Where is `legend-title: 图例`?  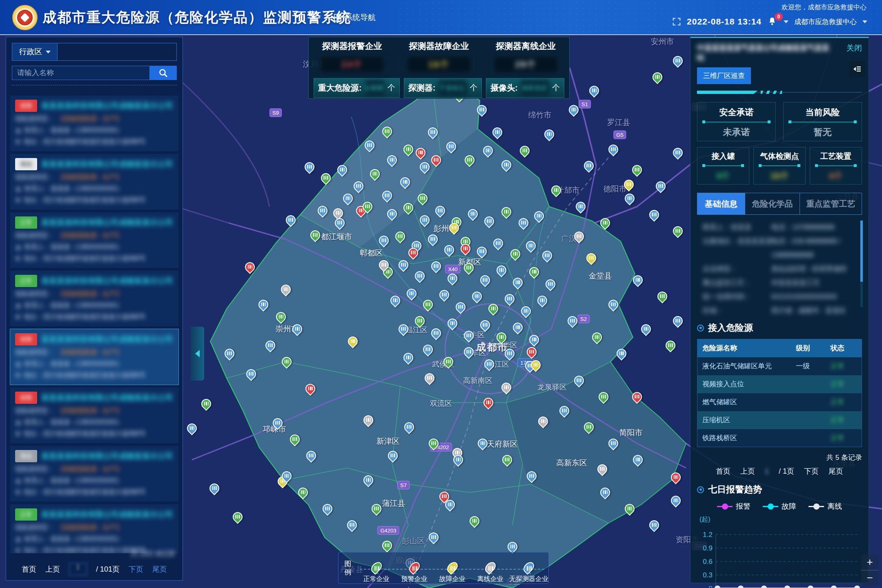 legend-title: 图例 is located at coordinates (348, 568).